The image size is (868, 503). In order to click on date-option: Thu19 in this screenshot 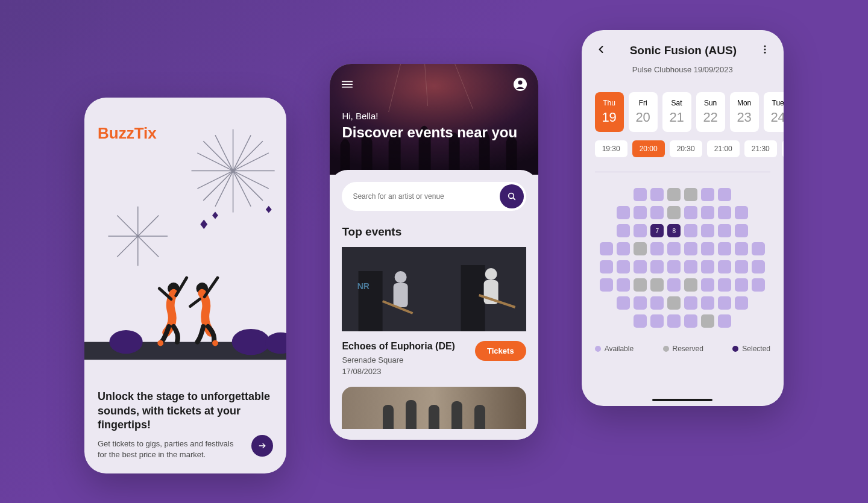, I will do `click(609, 112)`.